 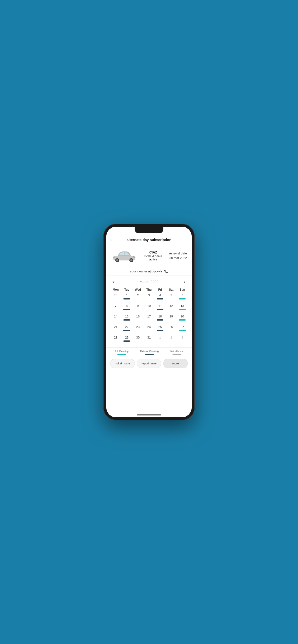 I want to click on calendar-day-cell: 10, so click(x=149, y=308).